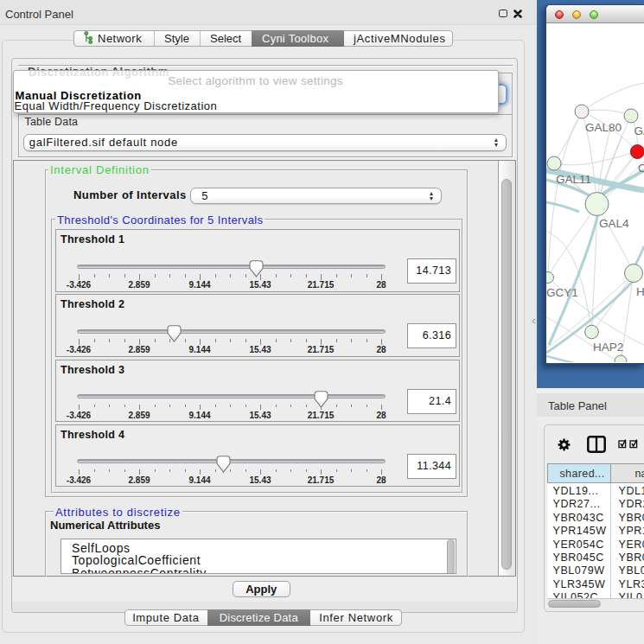 The width and height of the screenshot is (644, 644). I want to click on svg-text: GAL4, so click(614, 223).